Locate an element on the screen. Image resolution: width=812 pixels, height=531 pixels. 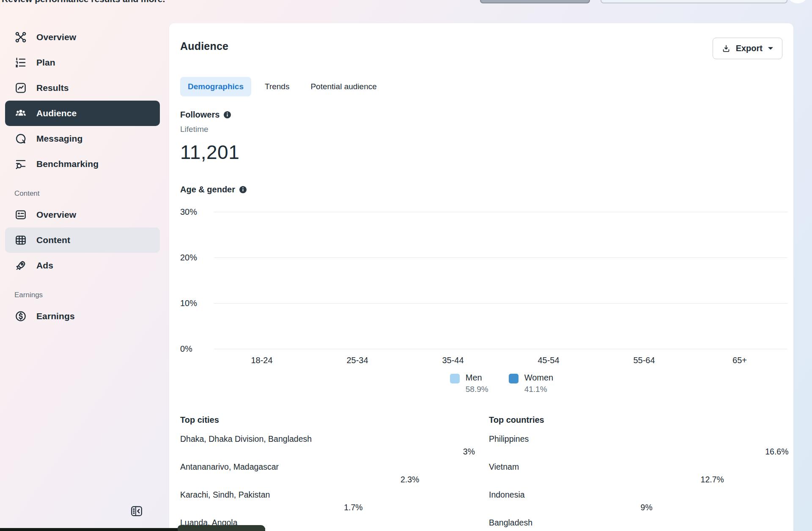
topbar-partial-button-left is located at coordinates (535, 2).